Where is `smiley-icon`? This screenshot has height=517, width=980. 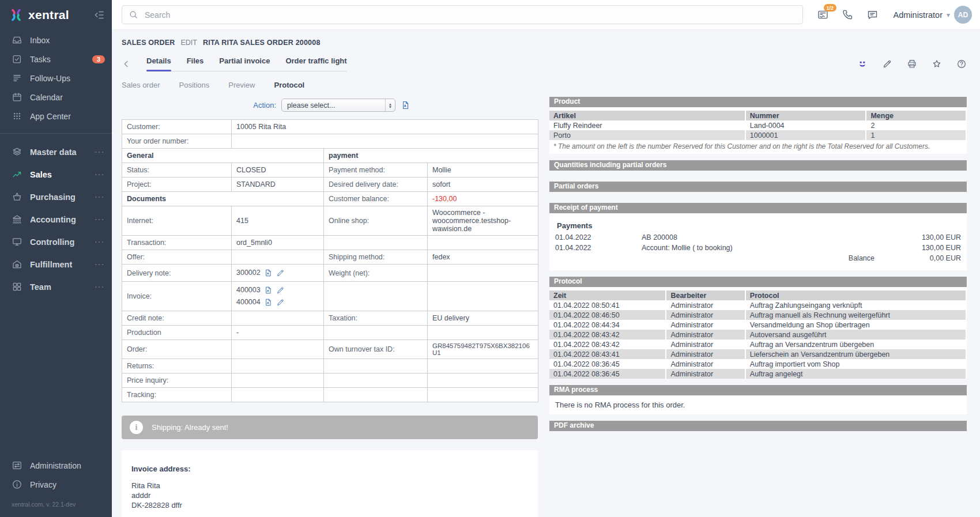
smiley-icon is located at coordinates (862, 64).